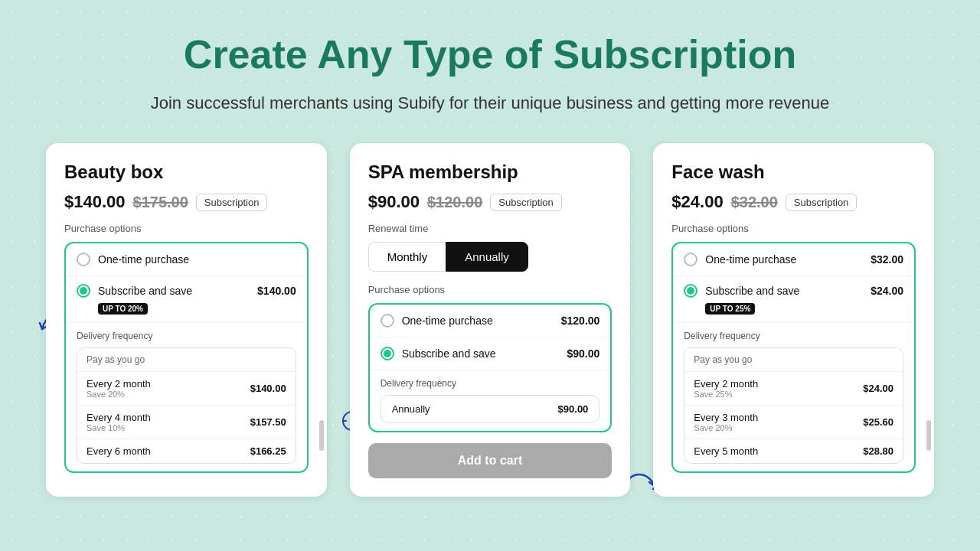  I want to click on beauty-box-freq-name-1: Every 4 month, so click(119, 418).